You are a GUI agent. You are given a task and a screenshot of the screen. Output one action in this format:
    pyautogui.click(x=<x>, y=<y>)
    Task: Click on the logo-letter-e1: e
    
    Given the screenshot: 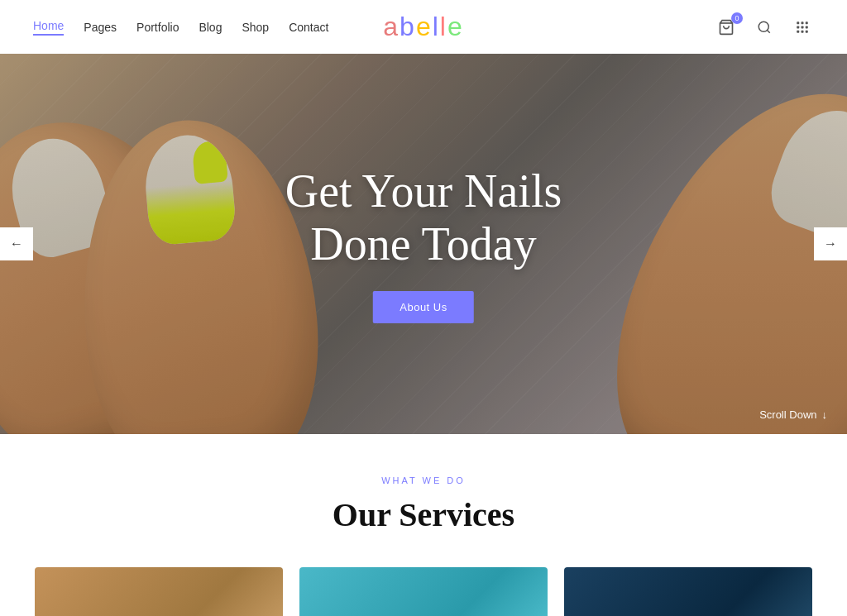 What is the action you would take?
    pyautogui.click(x=424, y=26)
    